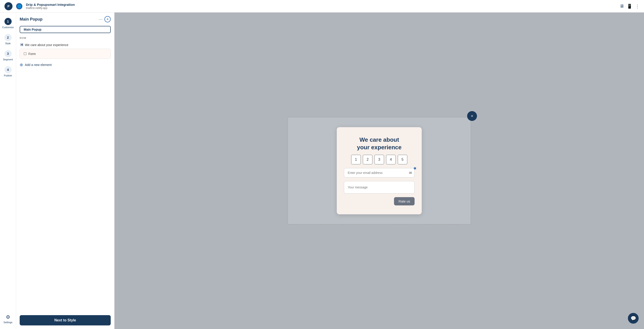 The image size is (644, 329). Describe the element at coordinates (634, 318) in the screenshot. I see `chat-icon: 💬` at that location.